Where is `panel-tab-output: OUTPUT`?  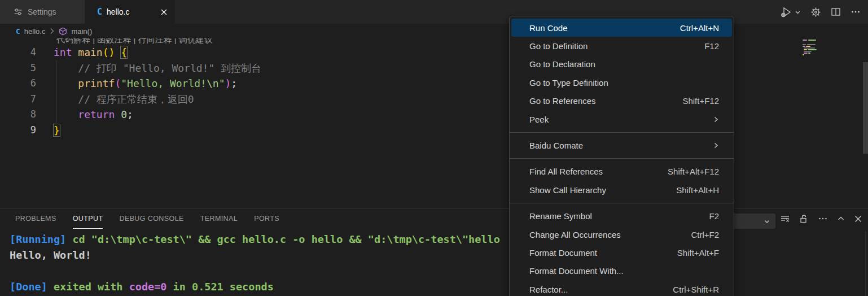
panel-tab-output: OUTPUT is located at coordinates (88, 219).